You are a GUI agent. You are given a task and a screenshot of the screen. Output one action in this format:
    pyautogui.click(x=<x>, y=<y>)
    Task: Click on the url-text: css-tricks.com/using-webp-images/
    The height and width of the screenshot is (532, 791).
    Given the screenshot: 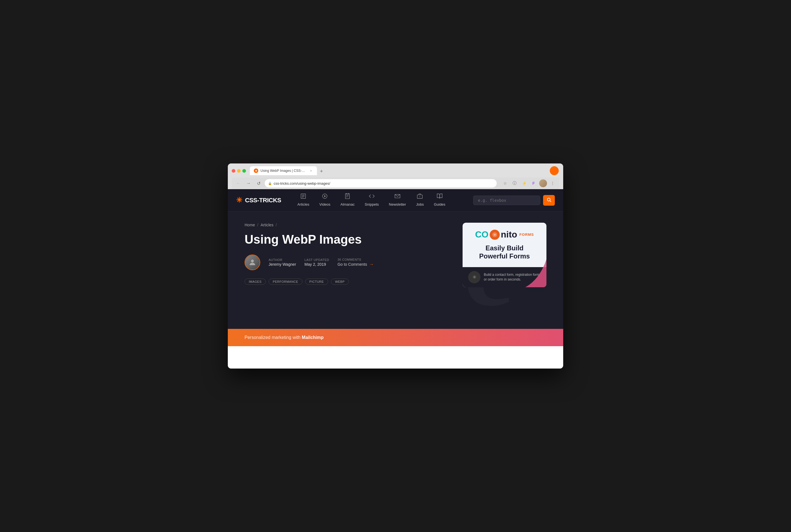 What is the action you would take?
    pyautogui.click(x=302, y=183)
    